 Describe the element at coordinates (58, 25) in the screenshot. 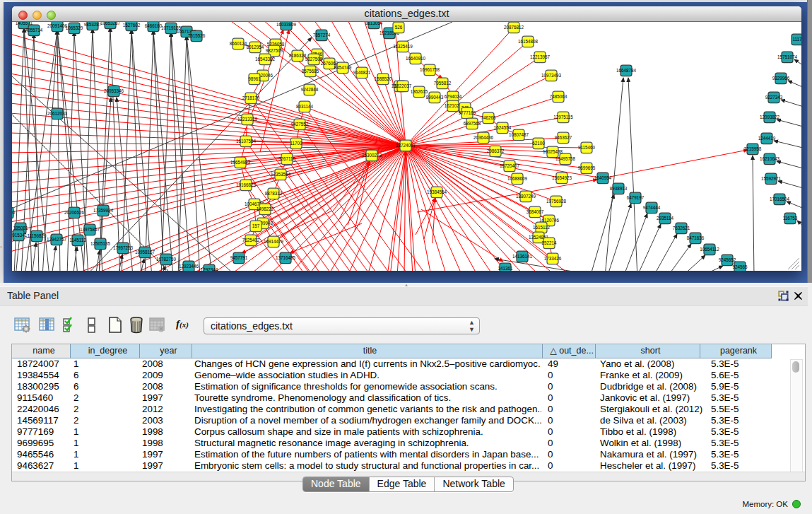

I see `svg-text: 20091406` at that location.